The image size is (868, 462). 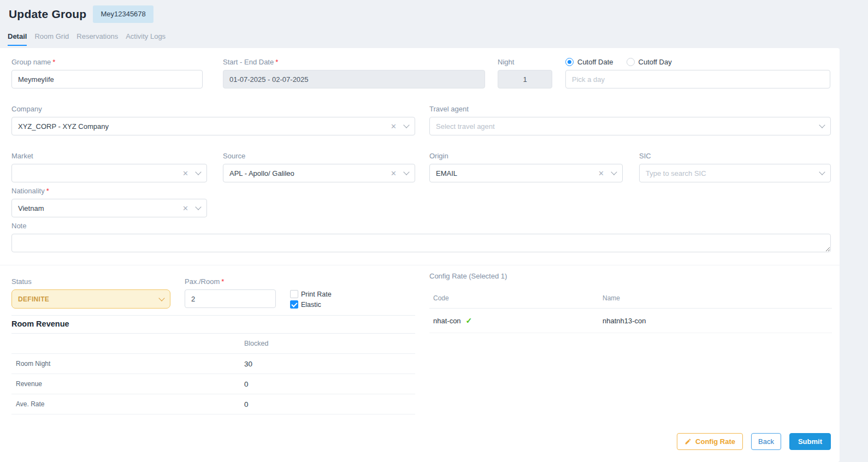 I want to click on sic-label: SIC, so click(x=735, y=156).